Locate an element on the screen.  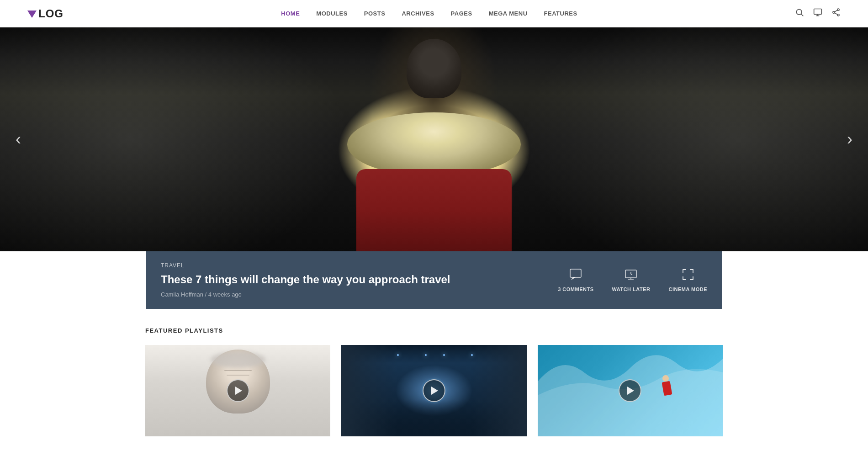
cinema-mode-label: CINEMA MODE is located at coordinates (688, 289).